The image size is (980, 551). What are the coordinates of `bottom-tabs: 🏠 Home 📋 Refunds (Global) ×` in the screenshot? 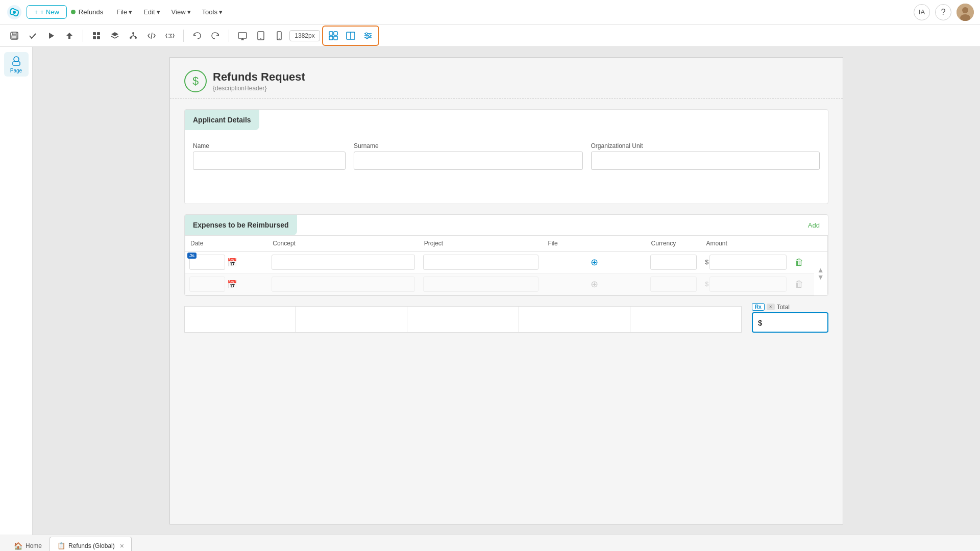 It's located at (490, 543).